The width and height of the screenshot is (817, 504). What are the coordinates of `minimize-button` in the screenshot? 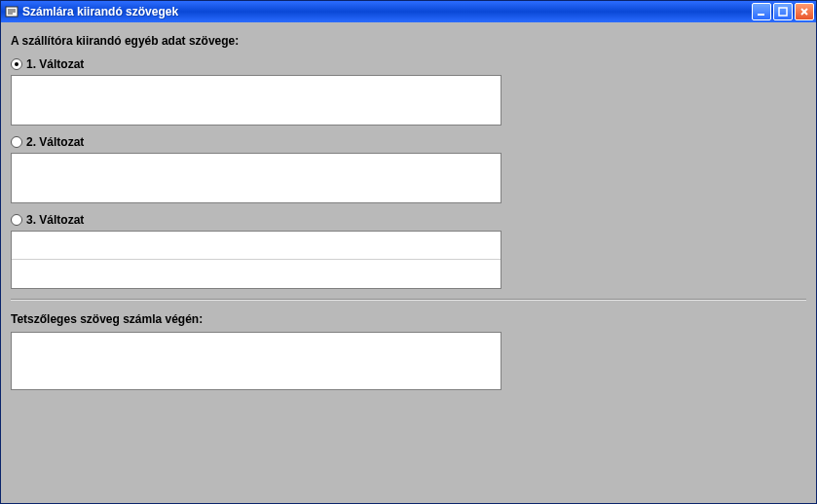 It's located at (761, 12).